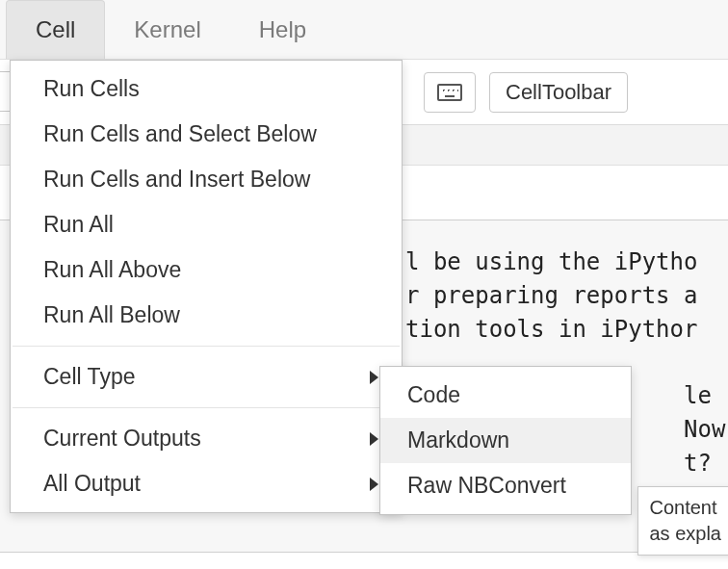 This screenshot has height=569, width=728. What do you see at coordinates (79, 225) in the screenshot?
I see `menu-item-label: Run All` at bounding box center [79, 225].